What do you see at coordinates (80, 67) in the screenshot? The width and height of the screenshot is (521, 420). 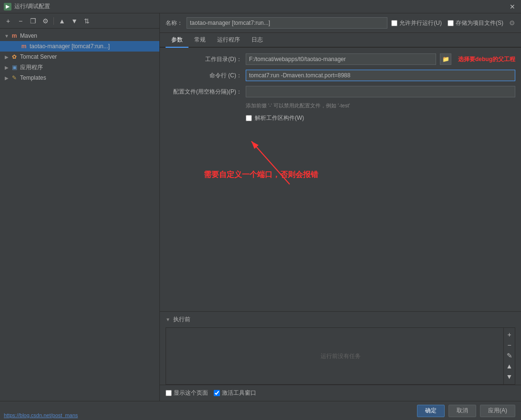 I see `tree-item-applications: ▶ ▣ 应用程序` at bounding box center [80, 67].